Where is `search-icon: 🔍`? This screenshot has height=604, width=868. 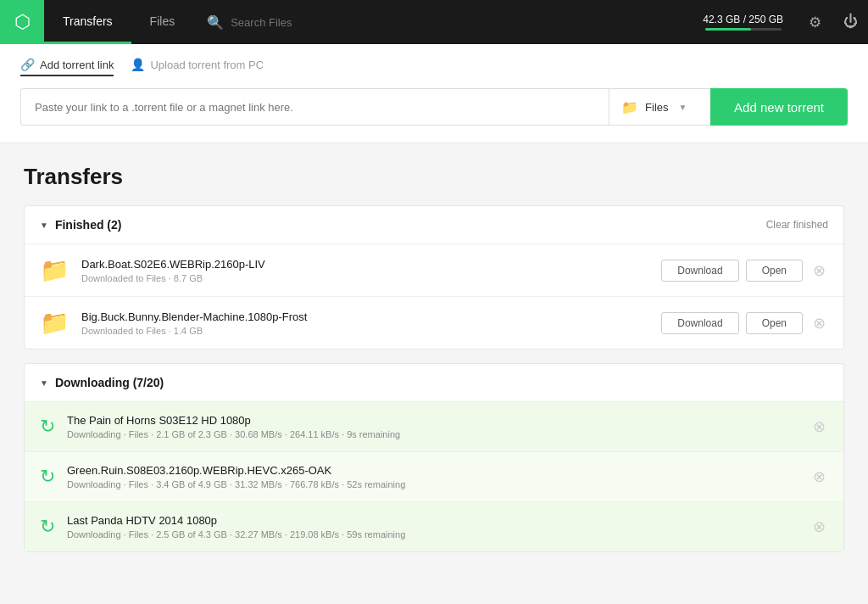
search-icon: 🔍 is located at coordinates (215, 22).